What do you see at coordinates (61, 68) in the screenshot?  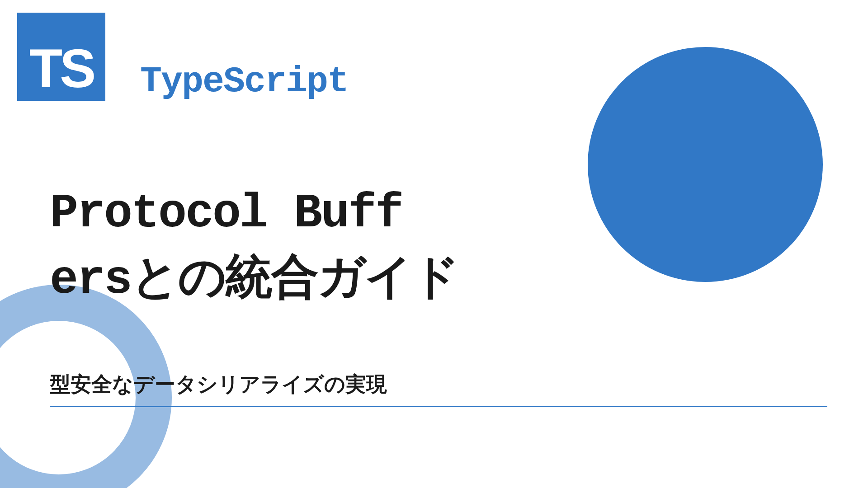 I see `logo-text: TS` at bounding box center [61, 68].